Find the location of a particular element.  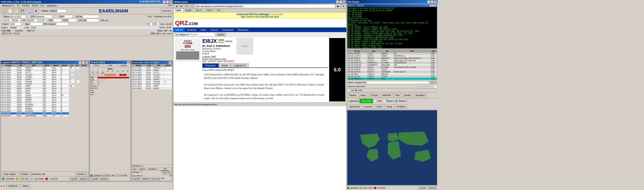

bgm-input is located at coordinates (36, 24).